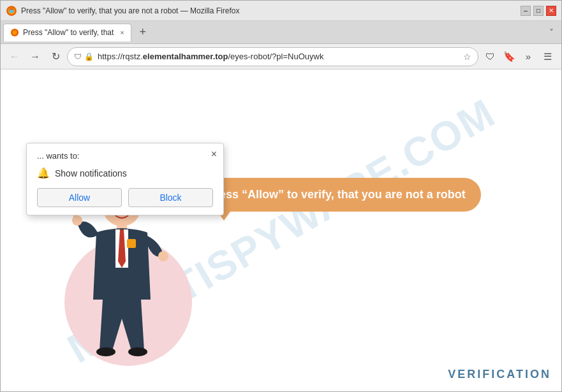  Describe the element at coordinates (130, 11) in the screenshot. I see `window-title: Press "Allow" to verify, that you are no…` at that location.